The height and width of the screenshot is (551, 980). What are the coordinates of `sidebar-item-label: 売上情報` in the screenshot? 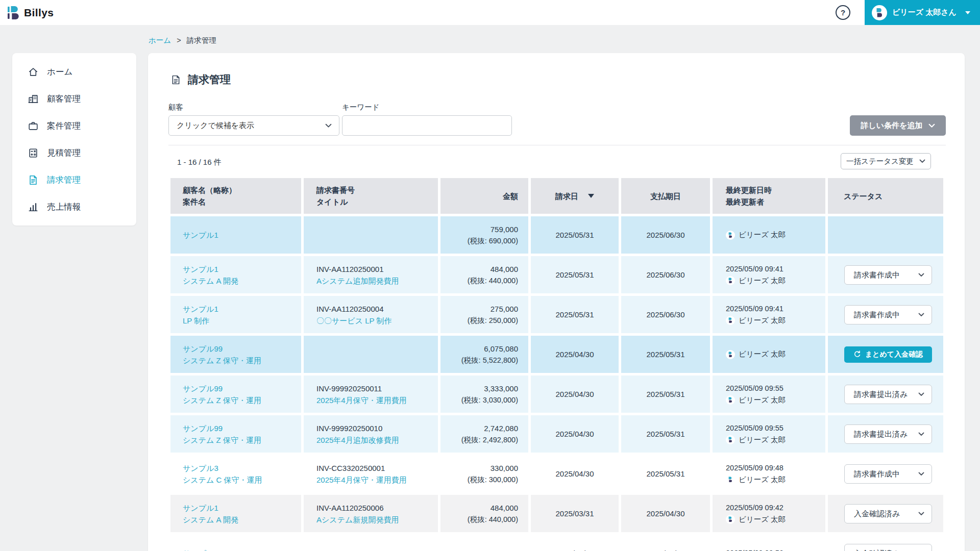 It's located at (64, 207).